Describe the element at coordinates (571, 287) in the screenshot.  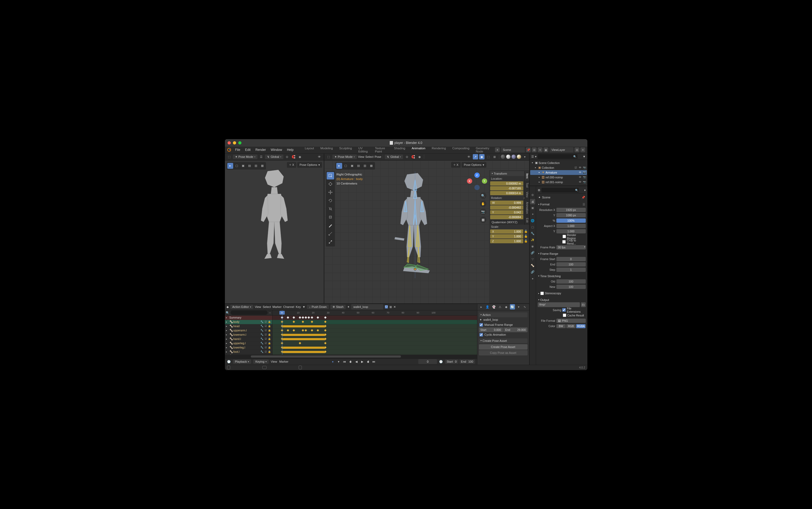
I see `ts-new-input: 100` at that location.